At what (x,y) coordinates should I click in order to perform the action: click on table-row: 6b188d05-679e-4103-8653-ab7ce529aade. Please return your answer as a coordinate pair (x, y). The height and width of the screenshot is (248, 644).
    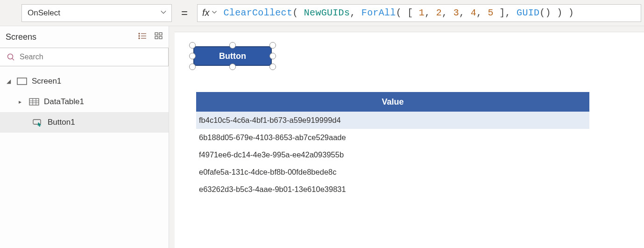
    Looking at the image, I should click on (393, 137).